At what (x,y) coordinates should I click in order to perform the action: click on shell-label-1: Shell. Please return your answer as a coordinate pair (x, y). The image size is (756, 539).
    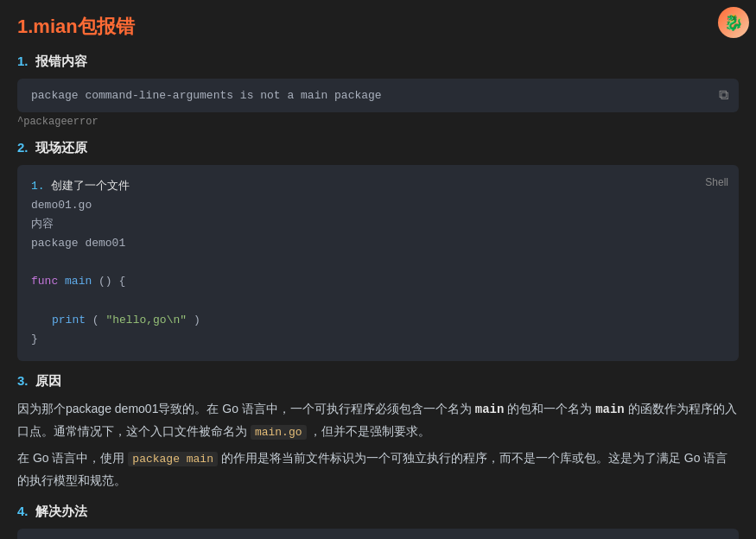
    Looking at the image, I should click on (717, 182).